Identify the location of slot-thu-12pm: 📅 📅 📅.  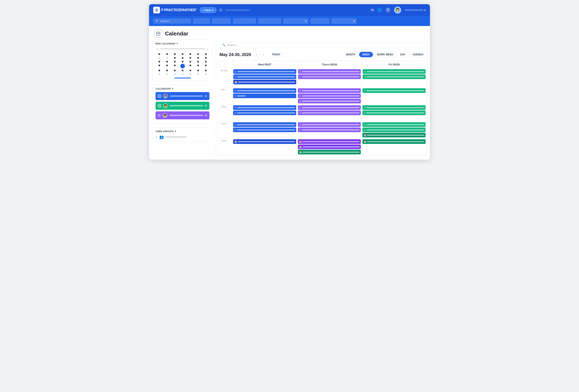
(329, 147).